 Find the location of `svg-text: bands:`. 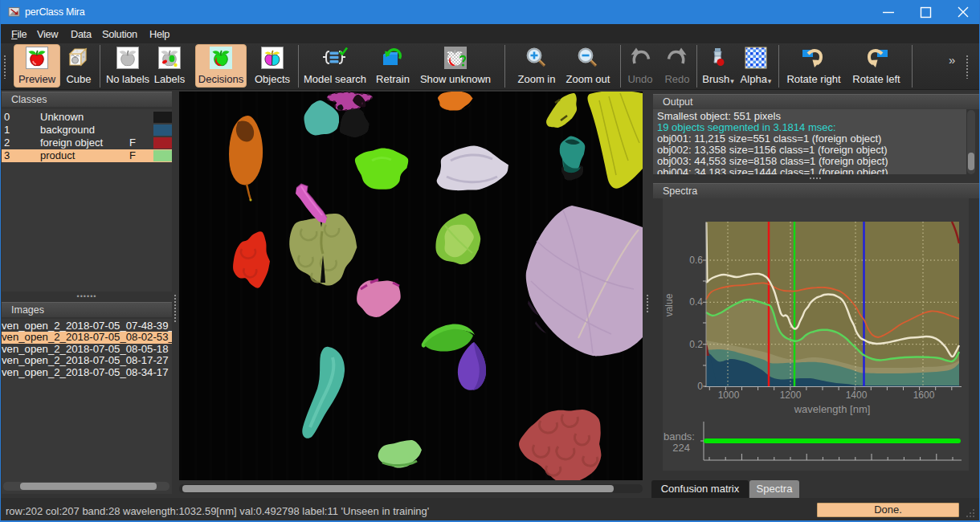

svg-text: bands: is located at coordinates (680, 437).